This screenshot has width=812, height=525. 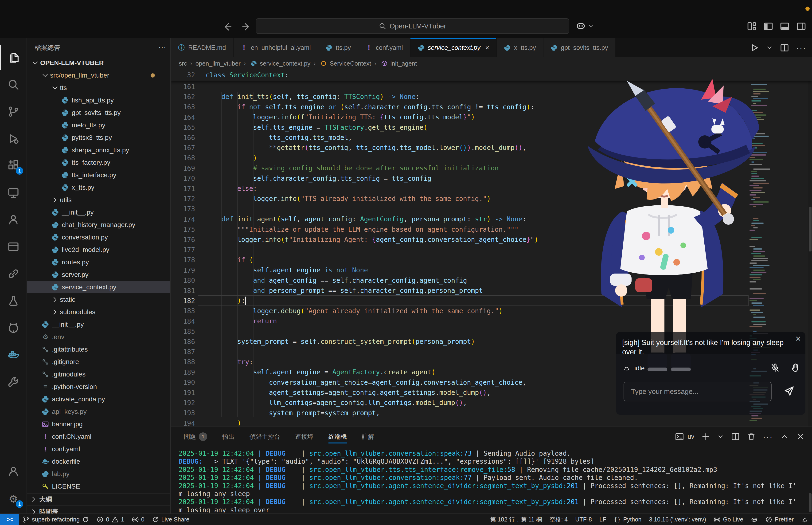 I want to click on command-center-search: Open-LLM-VTuber, so click(x=412, y=26).